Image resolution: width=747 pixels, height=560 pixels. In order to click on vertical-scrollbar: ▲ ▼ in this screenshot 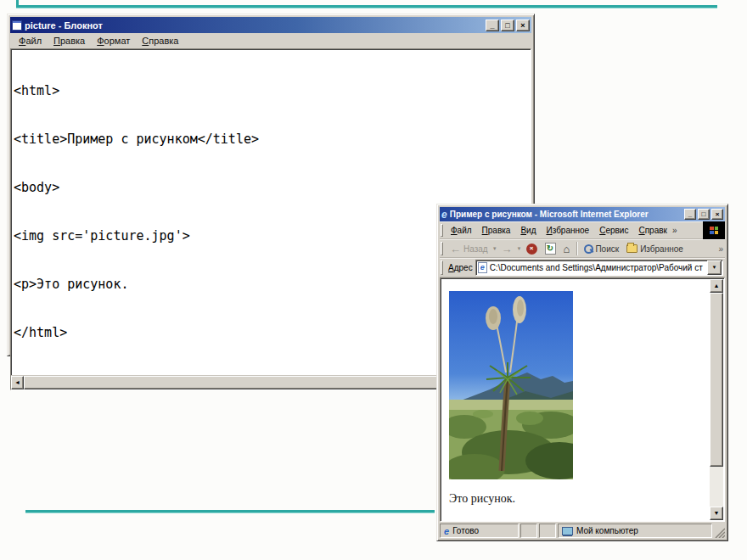, I will do `click(716, 400)`.